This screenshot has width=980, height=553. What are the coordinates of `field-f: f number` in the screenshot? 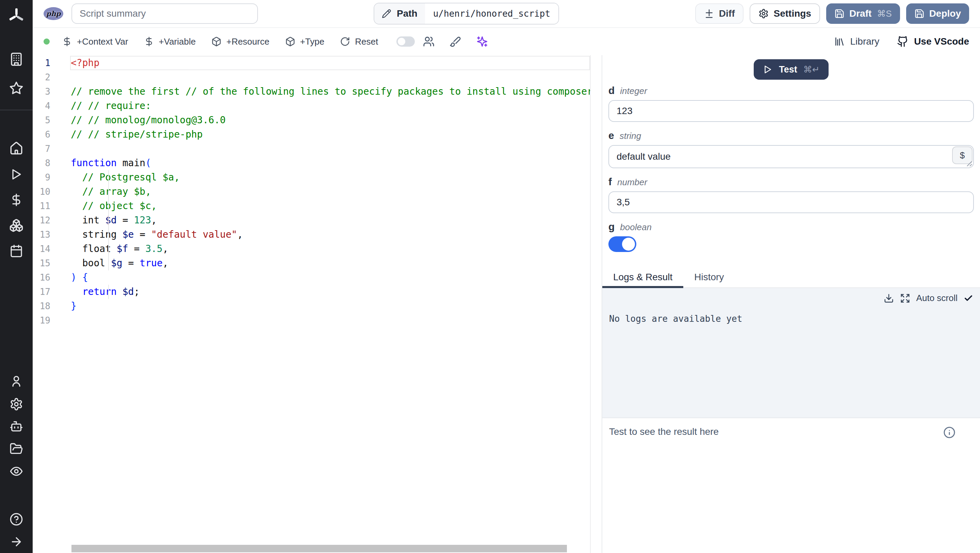 It's located at (791, 195).